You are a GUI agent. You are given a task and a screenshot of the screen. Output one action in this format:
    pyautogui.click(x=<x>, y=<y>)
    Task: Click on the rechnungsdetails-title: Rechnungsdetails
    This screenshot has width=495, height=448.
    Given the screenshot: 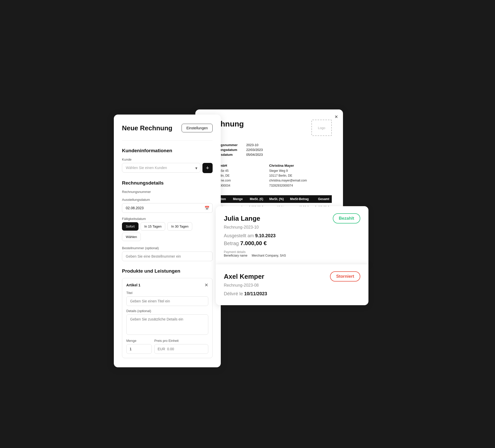 What is the action you would take?
    pyautogui.click(x=167, y=183)
    